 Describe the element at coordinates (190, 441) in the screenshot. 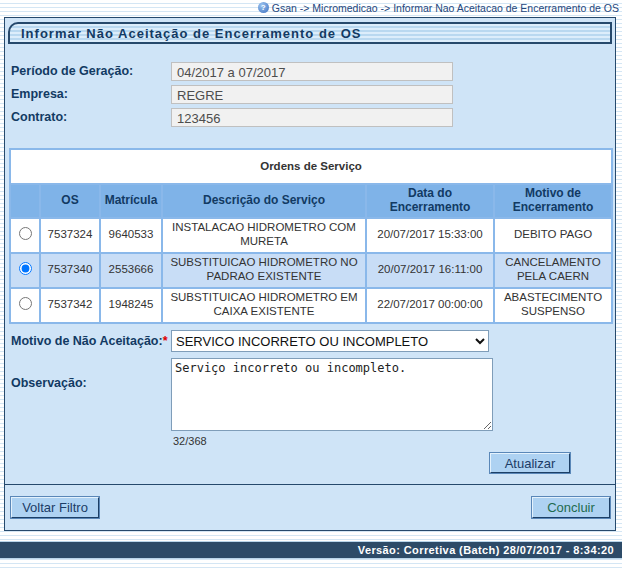

I see `observacao-char-counter: 32/368` at that location.